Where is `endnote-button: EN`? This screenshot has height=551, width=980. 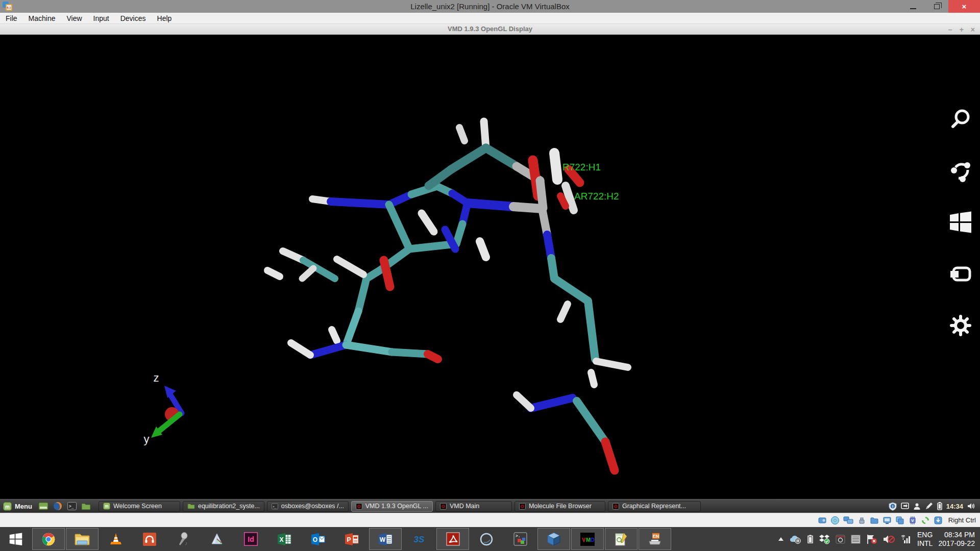
endnote-button: EN is located at coordinates (655, 539).